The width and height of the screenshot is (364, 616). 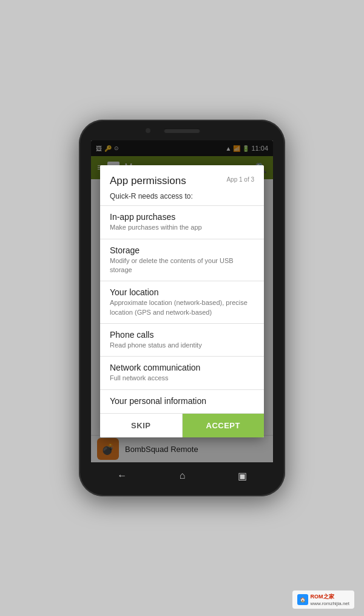 What do you see at coordinates (182, 199) in the screenshot?
I see `dialog-app-needs: Quick-R needs access to:` at bounding box center [182, 199].